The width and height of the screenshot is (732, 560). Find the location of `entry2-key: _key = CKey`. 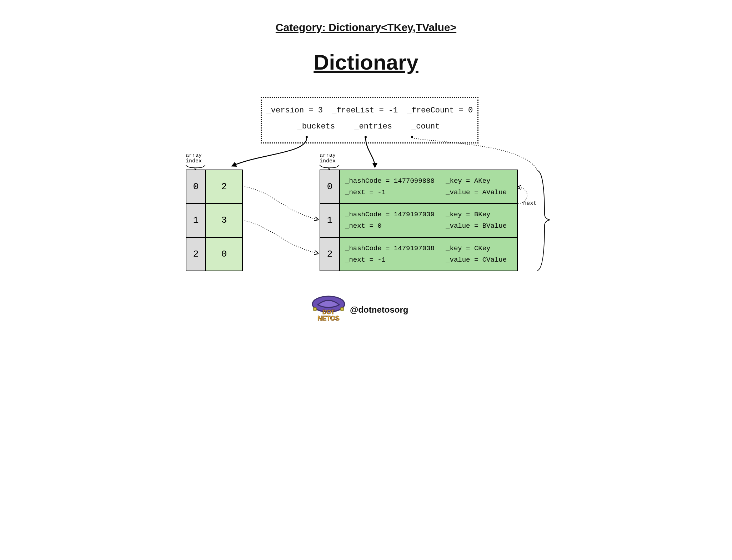

entry2-key: _key = CKey is located at coordinates (479, 248).